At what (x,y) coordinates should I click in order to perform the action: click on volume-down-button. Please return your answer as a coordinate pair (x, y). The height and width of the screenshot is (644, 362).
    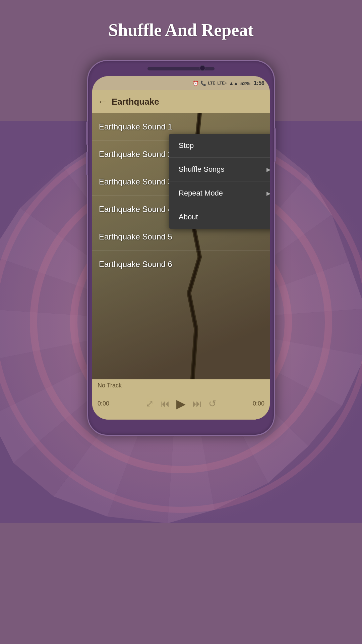
    Looking at the image, I should click on (87, 163).